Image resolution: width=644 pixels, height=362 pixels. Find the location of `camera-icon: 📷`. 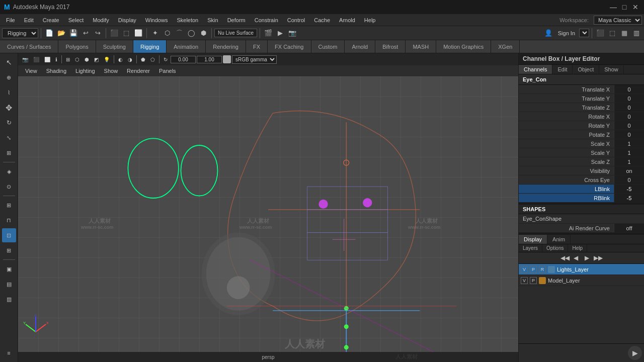

camera-icon: 📷 is located at coordinates (292, 33).